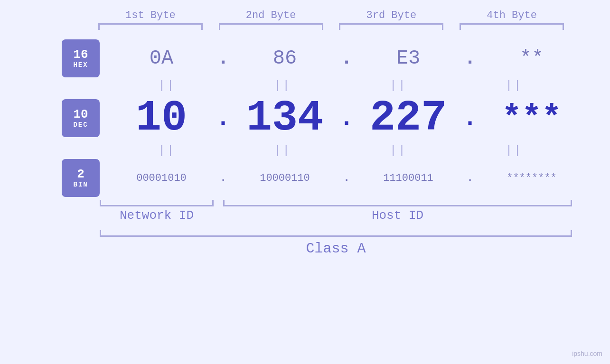  What do you see at coordinates (336, 233) in the screenshot?
I see `class-bracket` at bounding box center [336, 233].